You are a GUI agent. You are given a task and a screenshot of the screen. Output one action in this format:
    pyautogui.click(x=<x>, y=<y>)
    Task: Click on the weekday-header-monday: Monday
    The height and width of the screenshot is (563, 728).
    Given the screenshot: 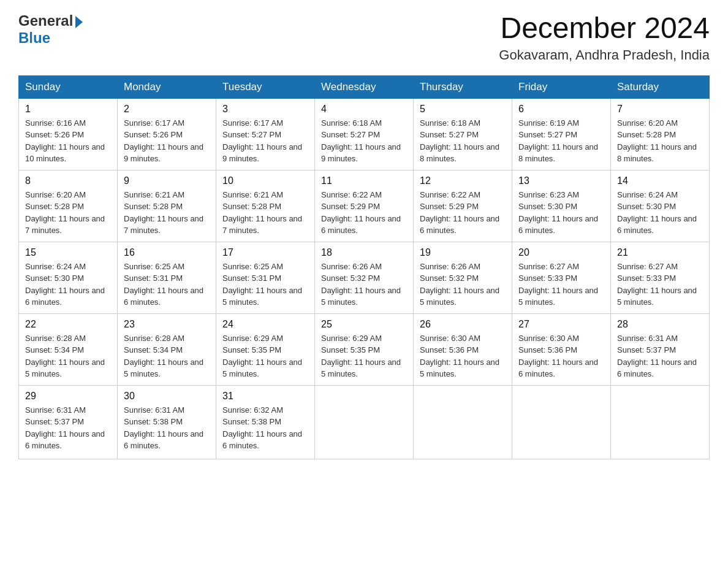 What is the action you would take?
    pyautogui.click(x=167, y=87)
    